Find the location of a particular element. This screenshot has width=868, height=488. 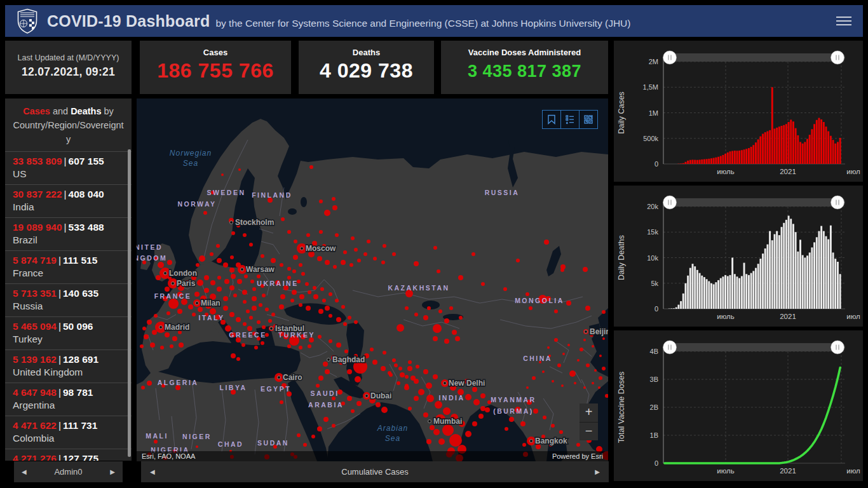

x-axis-tick: июль is located at coordinates (726, 316).